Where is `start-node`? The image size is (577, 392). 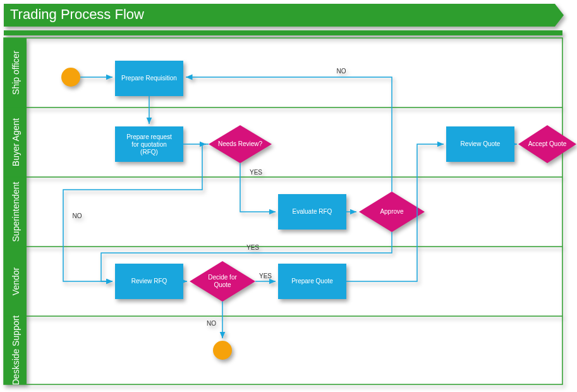 start-node is located at coordinates (71, 77).